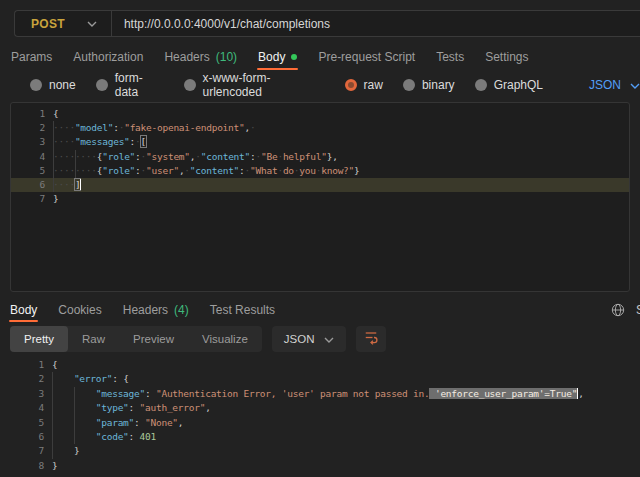 This screenshot has width=640, height=477. I want to click on response-toolbar: Pretty Raw Preview Visualize JSON, so click(198, 339).